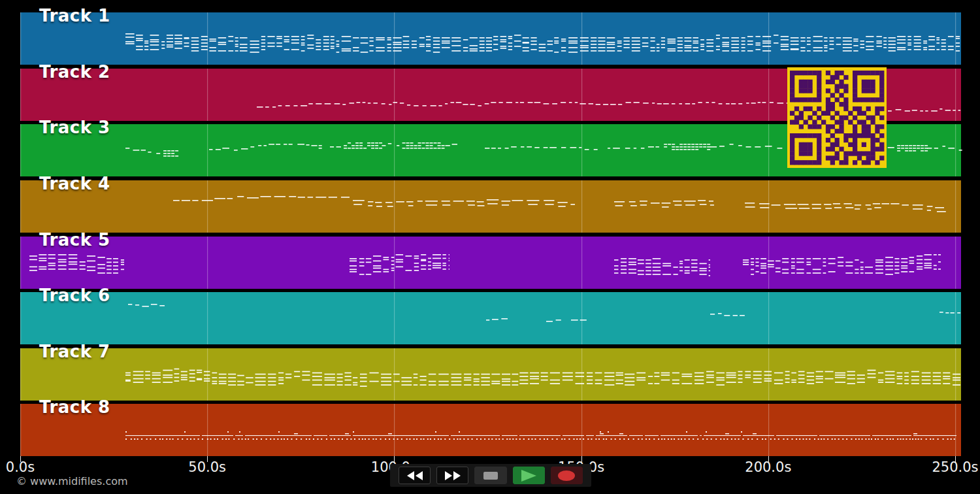 The image size is (980, 494). Describe the element at coordinates (74, 184) in the screenshot. I see `track-label-4: Track 4` at that location.